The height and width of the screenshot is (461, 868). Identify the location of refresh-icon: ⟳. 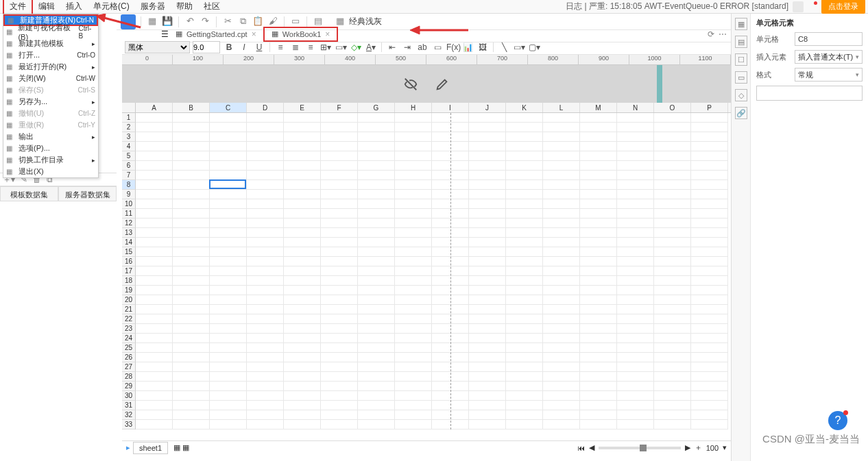
(711, 34).